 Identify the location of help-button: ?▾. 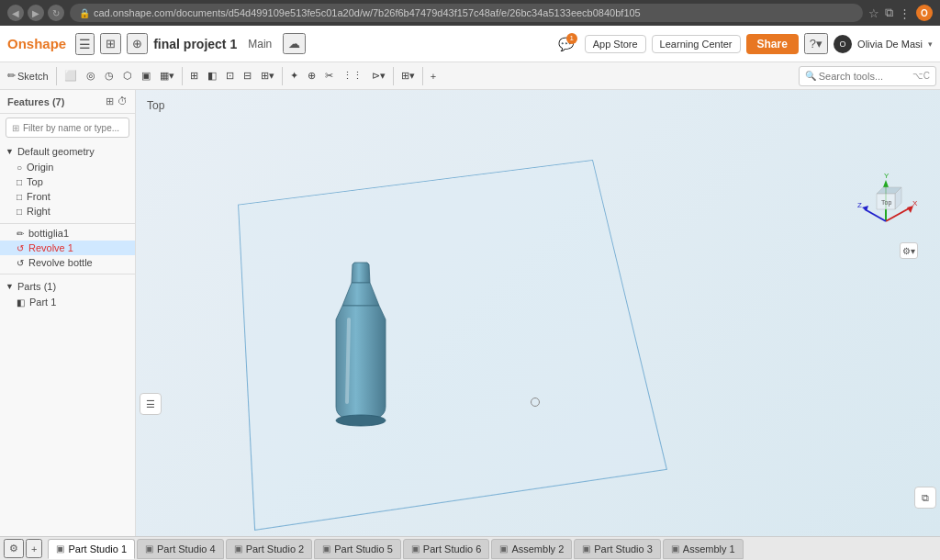
(816, 44).